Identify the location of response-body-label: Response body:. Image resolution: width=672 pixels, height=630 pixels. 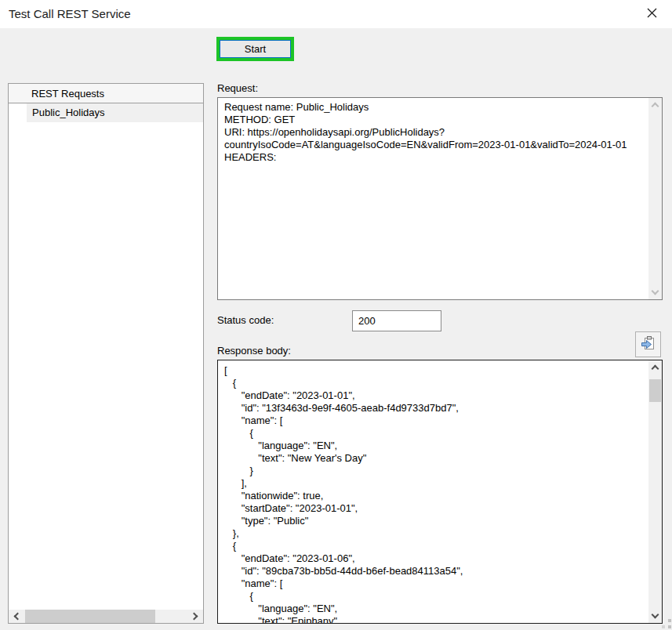
(254, 351).